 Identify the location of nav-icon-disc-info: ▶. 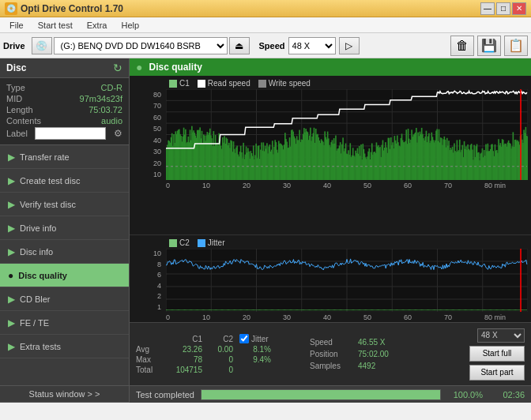
(11, 252).